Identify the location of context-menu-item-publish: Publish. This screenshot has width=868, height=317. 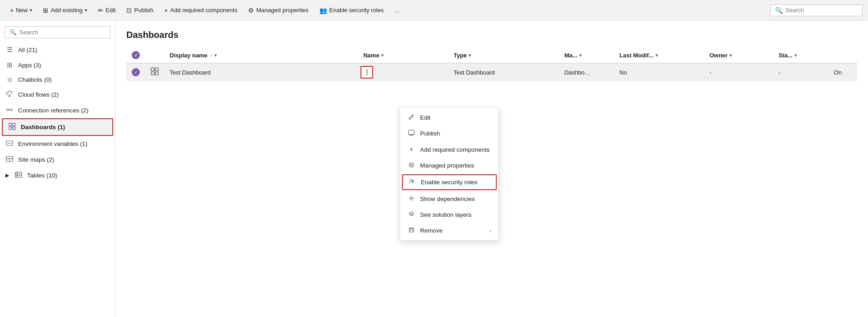
(449, 134).